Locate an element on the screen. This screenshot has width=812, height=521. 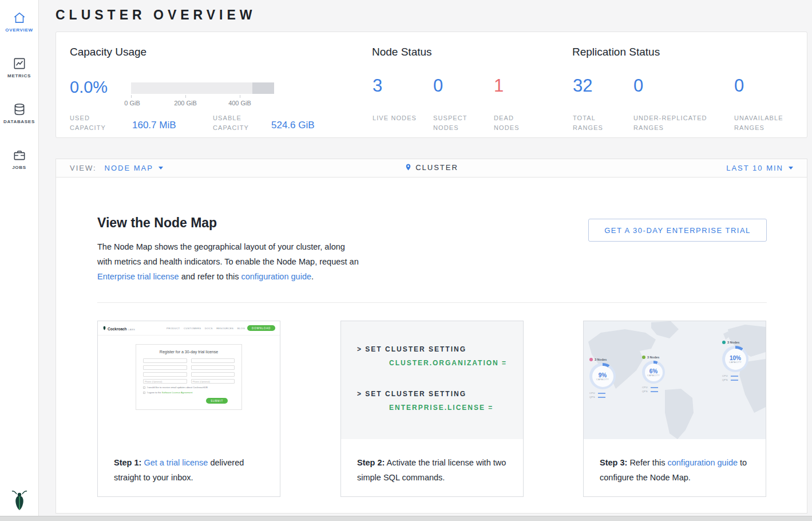
sidebar: OVERVIEW METRICS DATABASES JOBS is located at coordinates (19, 260).